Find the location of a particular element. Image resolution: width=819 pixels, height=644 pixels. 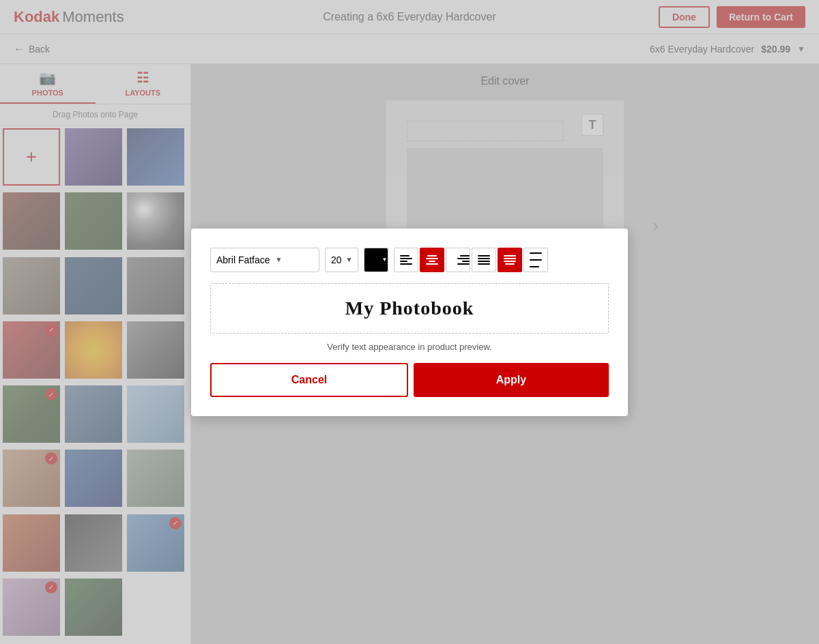

font-name-label: Abril Fatface is located at coordinates (243, 260).